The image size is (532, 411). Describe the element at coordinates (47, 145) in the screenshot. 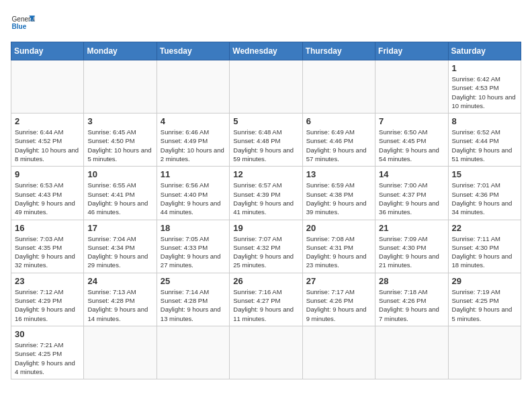

I see `day-info: Sunrise: 6:44 AM Sunset: 4:52 PM Dayligh…` at that location.